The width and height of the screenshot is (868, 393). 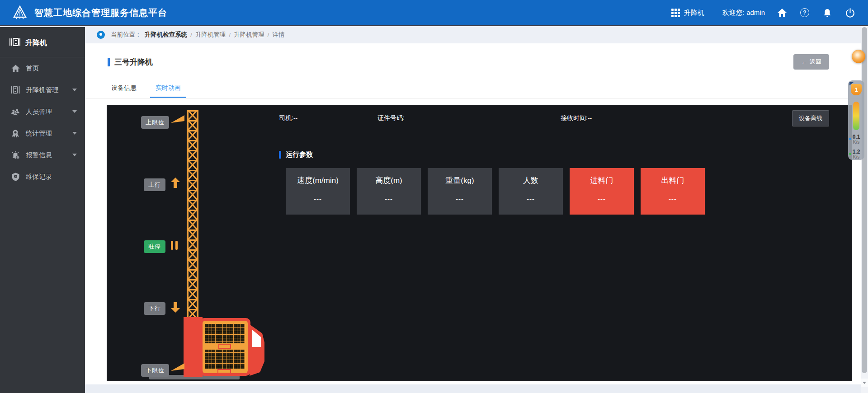 I want to click on section-accent-bar, so click(x=280, y=154).